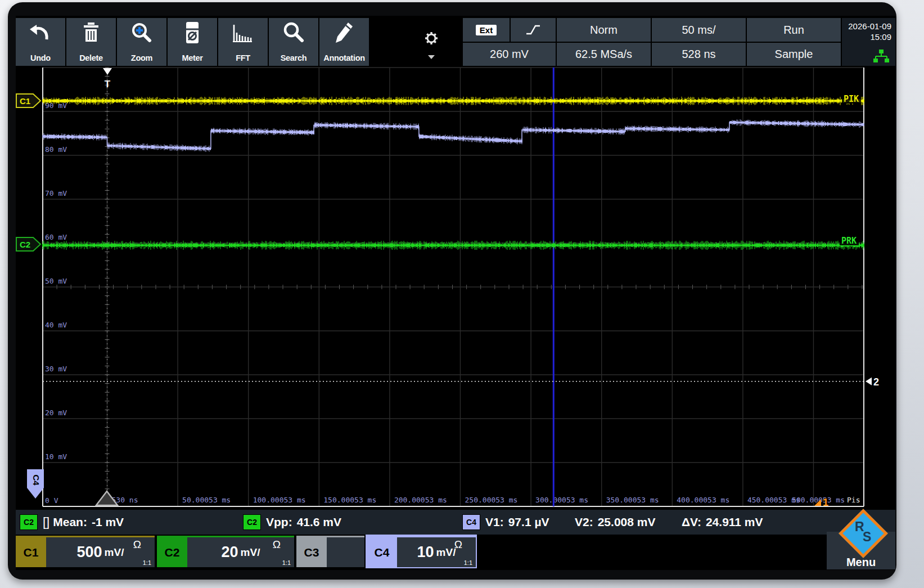  I want to click on menu-button: RS Menu, so click(861, 550).